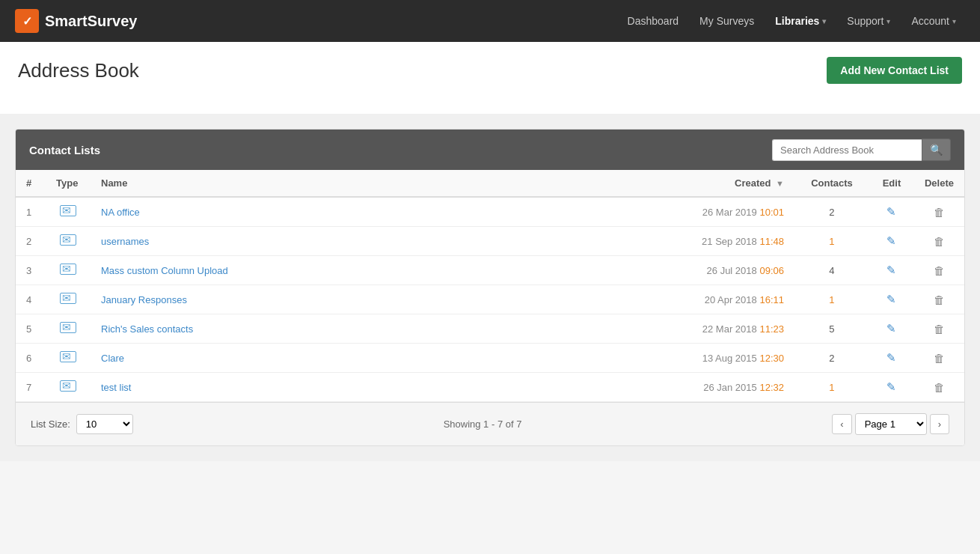 This screenshot has height=554, width=980. Describe the element at coordinates (490, 241) in the screenshot. I see `table-row: 2 usernames 21 Sep 2018 11:48 1 ✎ 🗑` at that location.